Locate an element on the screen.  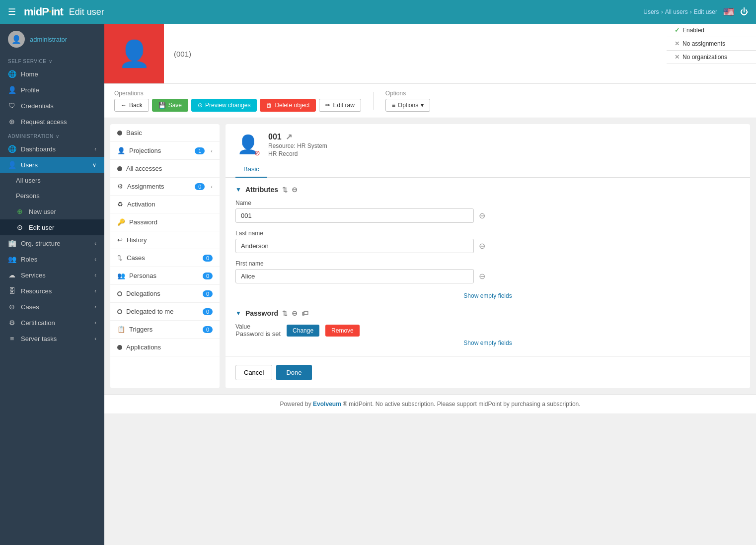
cancel-button: Cancel is located at coordinates (254, 372).